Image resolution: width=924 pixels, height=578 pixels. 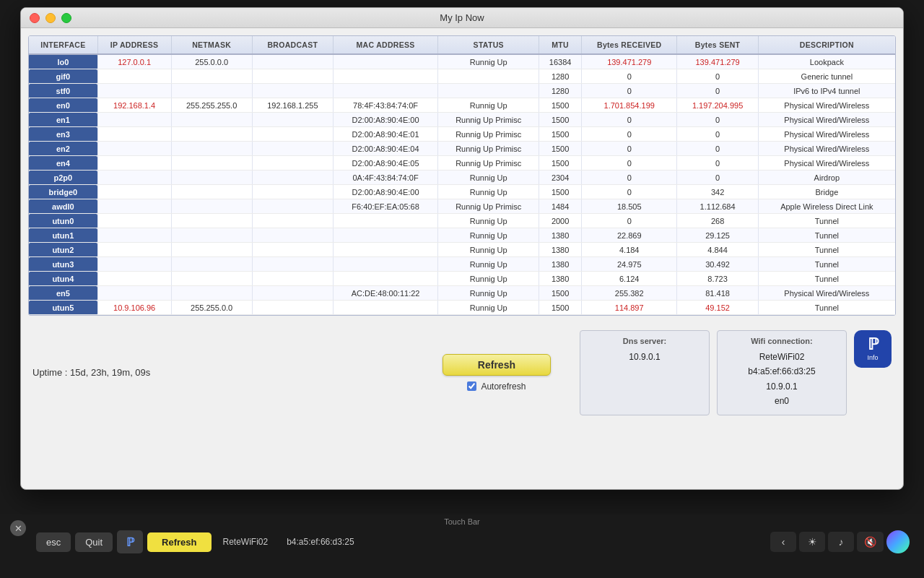 I want to click on table-cell: 29.125, so click(x=718, y=236).